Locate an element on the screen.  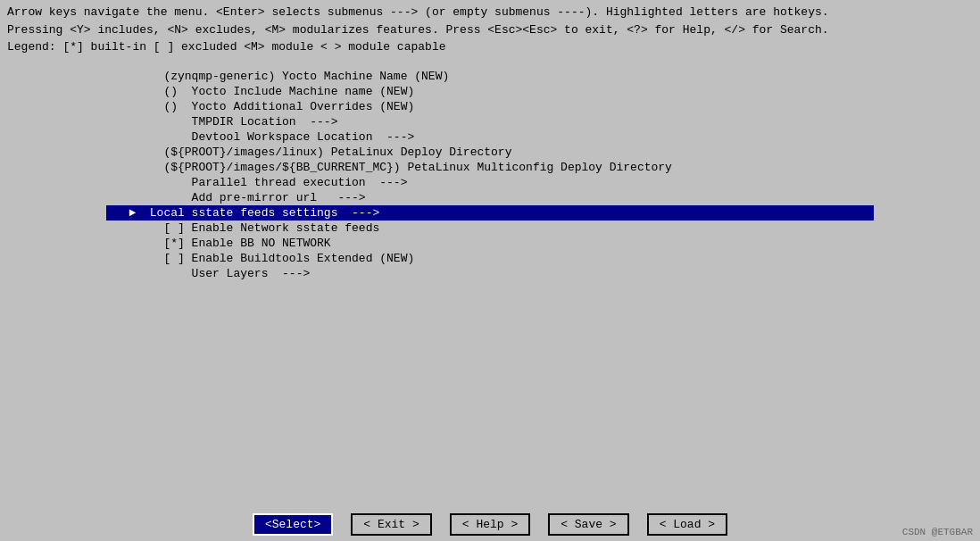
save-button: < Save > is located at coordinates (588, 525).